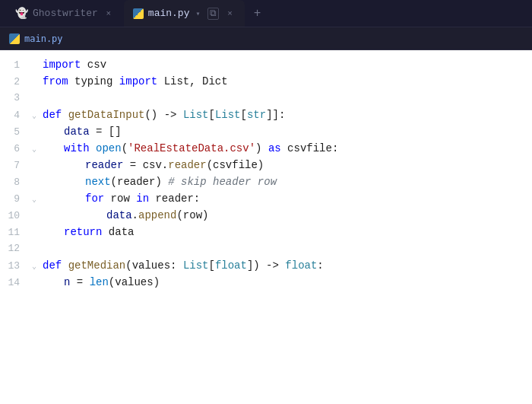 The height and width of the screenshot is (404, 532). I want to click on line-number-5: 5, so click(16, 132).